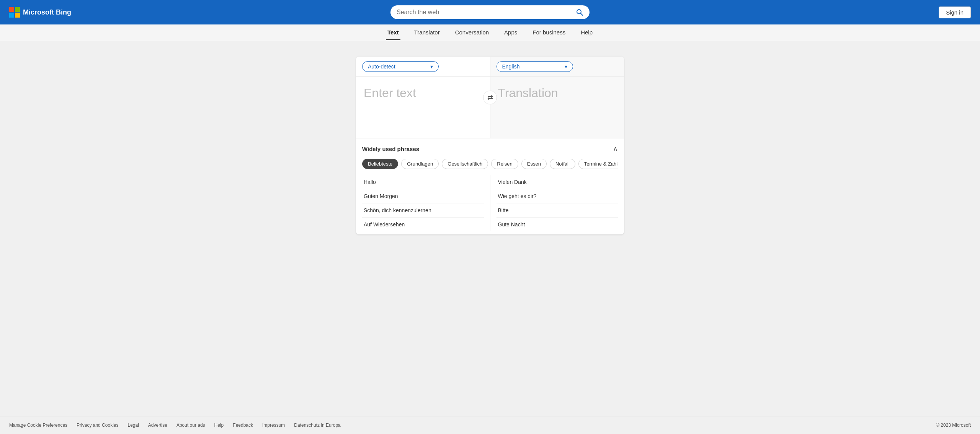 This screenshot has width=980, height=434. I want to click on category-termine-zahlen: Termine & Zahlen, so click(598, 164).